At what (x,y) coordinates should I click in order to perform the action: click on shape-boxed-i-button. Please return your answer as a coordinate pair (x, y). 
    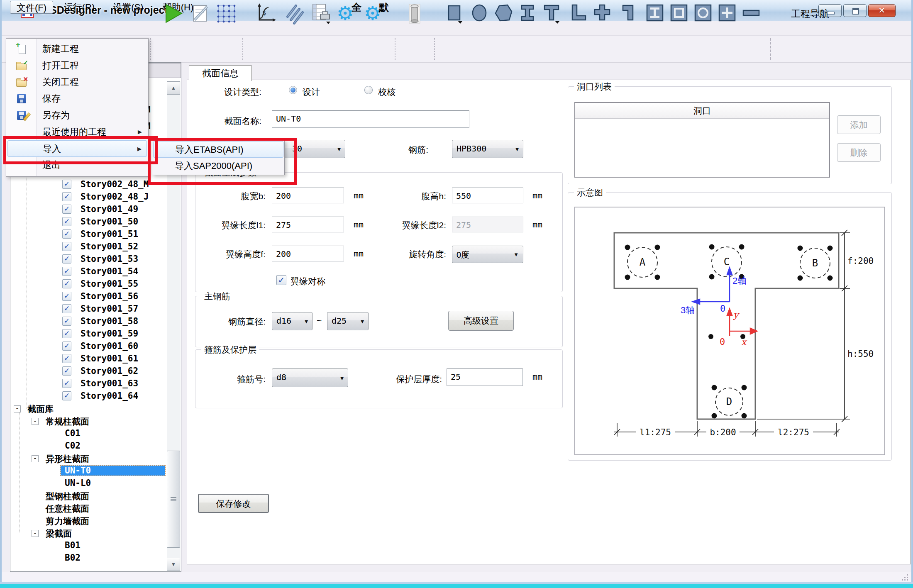
    Looking at the image, I should click on (656, 14).